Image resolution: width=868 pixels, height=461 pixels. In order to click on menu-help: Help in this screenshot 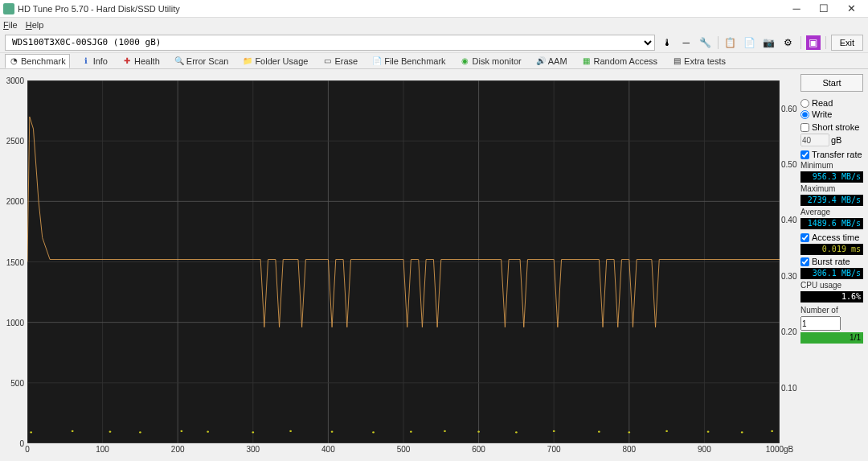, I will do `click(35, 25)`.